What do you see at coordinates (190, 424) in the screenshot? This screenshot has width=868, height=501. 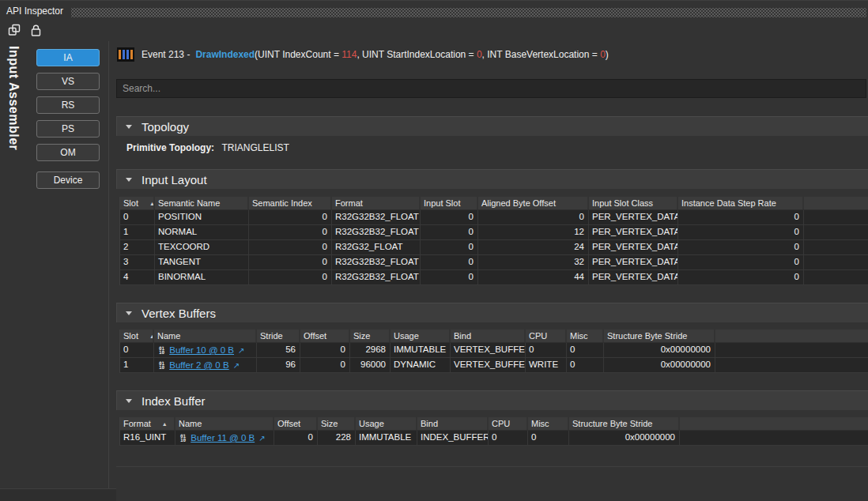 I see `column-header-label: Name` at bounding box center [190, 424].